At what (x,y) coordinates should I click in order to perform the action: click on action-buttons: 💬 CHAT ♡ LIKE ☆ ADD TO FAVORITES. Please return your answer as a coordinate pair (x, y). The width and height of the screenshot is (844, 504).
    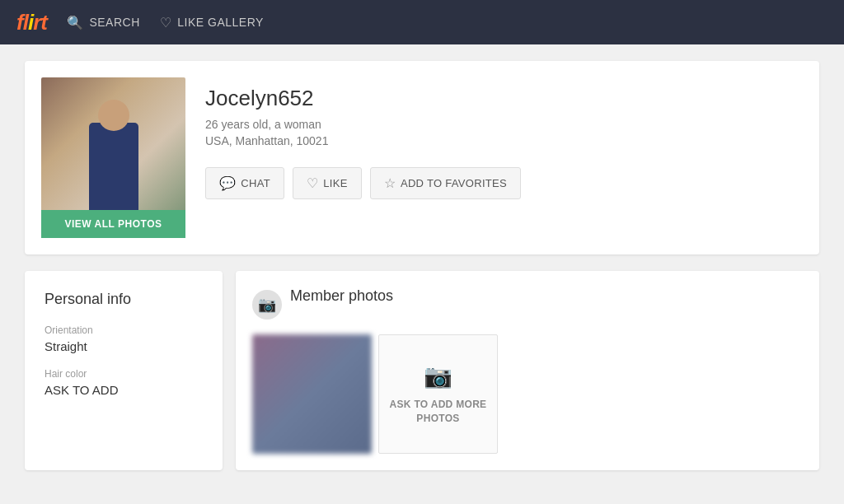
    Looking at the image, I should click on (504, 183).